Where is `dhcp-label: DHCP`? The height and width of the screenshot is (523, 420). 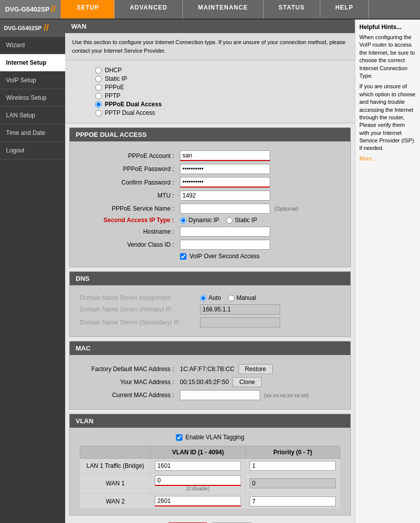
dhcp-label: DHCP is located at coordinates (113, 70).